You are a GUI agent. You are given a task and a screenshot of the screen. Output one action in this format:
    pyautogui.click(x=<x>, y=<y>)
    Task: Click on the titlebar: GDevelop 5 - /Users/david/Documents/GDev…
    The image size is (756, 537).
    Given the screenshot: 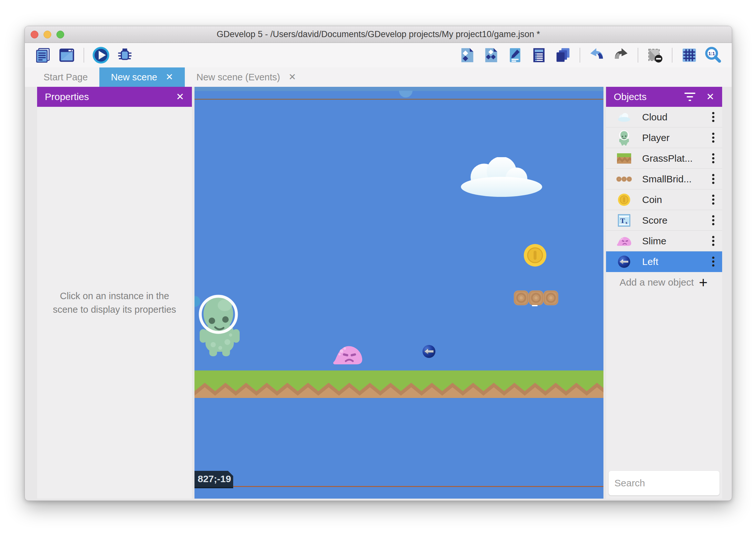 What is the action you would take?
    pyautogui.click(x=378, y=34)
    